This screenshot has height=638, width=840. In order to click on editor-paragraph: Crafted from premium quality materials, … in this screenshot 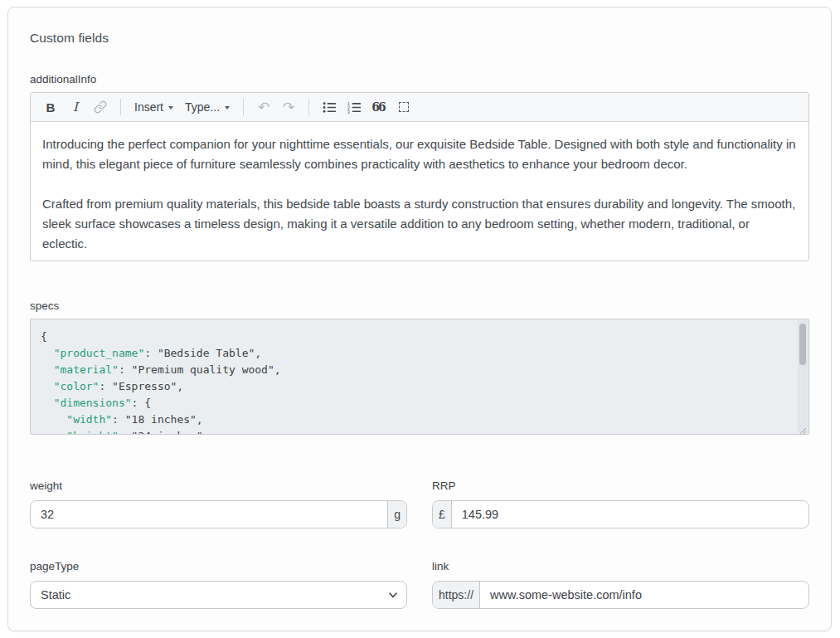, I will do `click(420, 224)`.